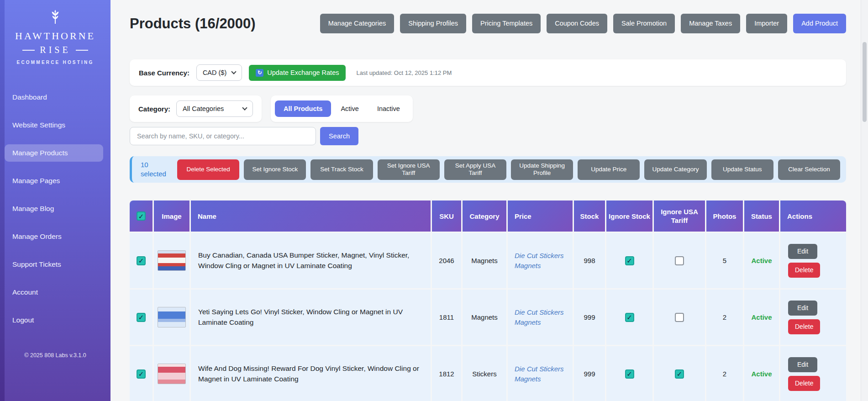 This screenshot has height=401, width=868. What do you see at coordinates (342, 169) in the screenshot?
I see `bulk-action-button: Set Track Stock` at bounding box center [342, 169].